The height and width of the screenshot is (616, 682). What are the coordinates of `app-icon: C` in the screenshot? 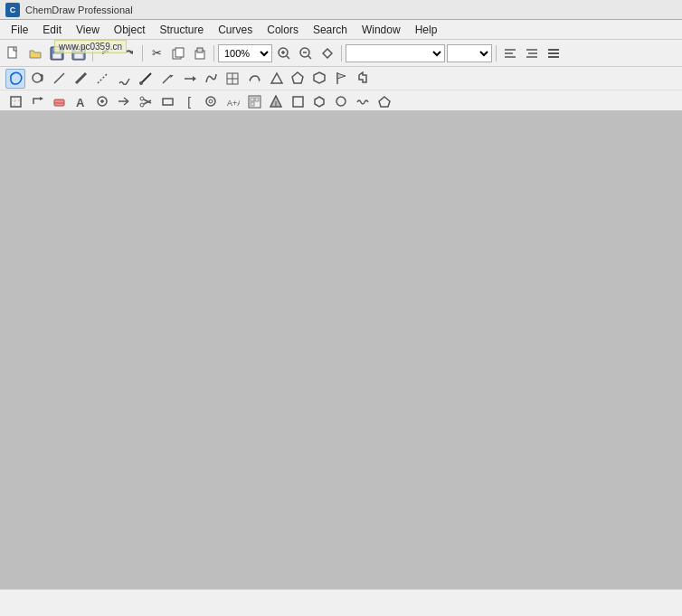 It's located at (13, 10).